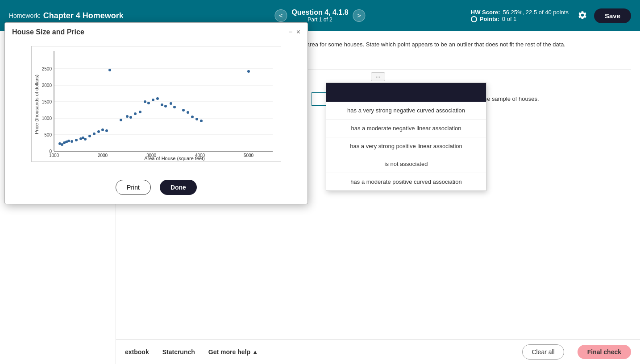 This screenshot has width=640, height=364. I want to click on homework-title: Chapter 4 Homework, so click(83, 16).